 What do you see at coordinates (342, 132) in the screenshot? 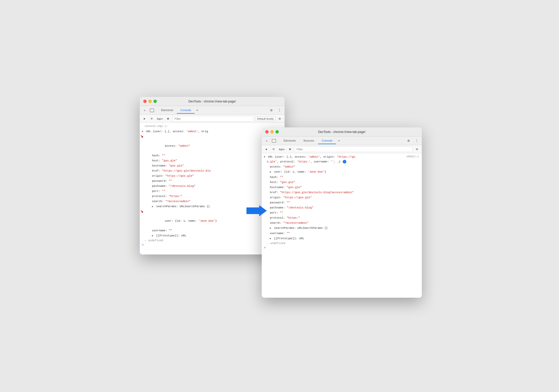
I see `right-window-title: DevTools - chrome://new-tab-page/` at bounding box center [342, 132].